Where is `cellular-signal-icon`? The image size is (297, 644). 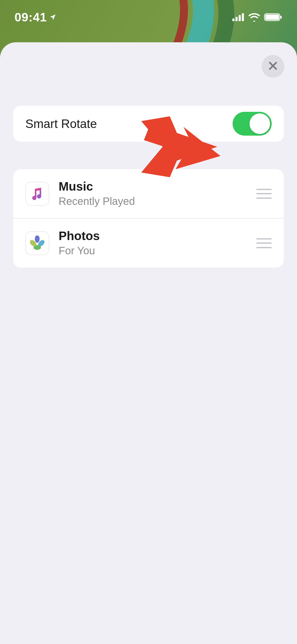 cellular-signal-icon is located at coordinates (238, 17).